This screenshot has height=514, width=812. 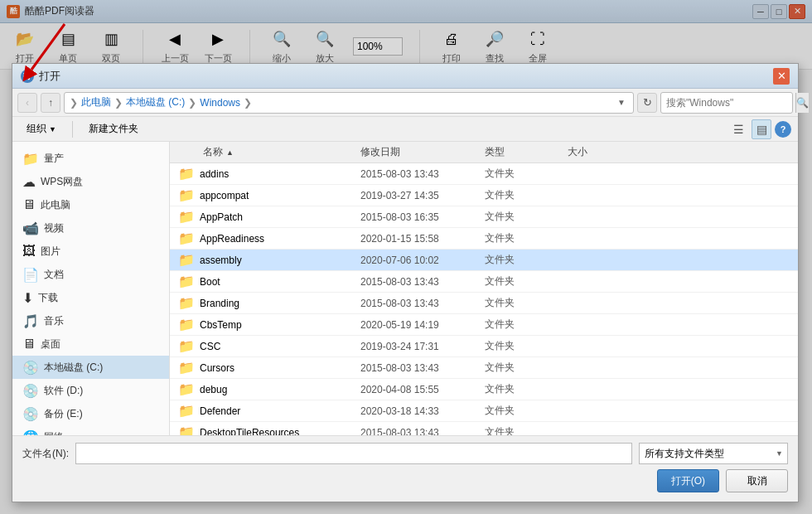 What do you see at coordinates (265, 390) in the screenshot?
I see `file-name-10: 📁 debug` at bounding box center [265, 390].